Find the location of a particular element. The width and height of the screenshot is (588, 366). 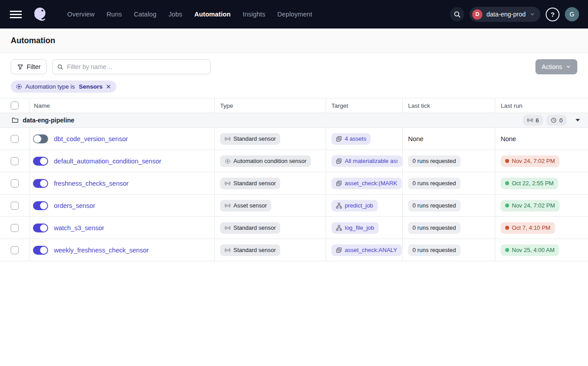

sensor-name-link: freshness_checks_sensor is located at coordinates (91, 183).